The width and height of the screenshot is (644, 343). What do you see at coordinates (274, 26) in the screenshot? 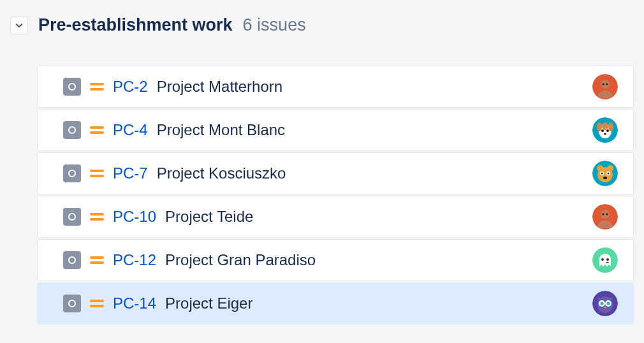
I see `issue-count: 6 issues` at bounding box center [274, 26].